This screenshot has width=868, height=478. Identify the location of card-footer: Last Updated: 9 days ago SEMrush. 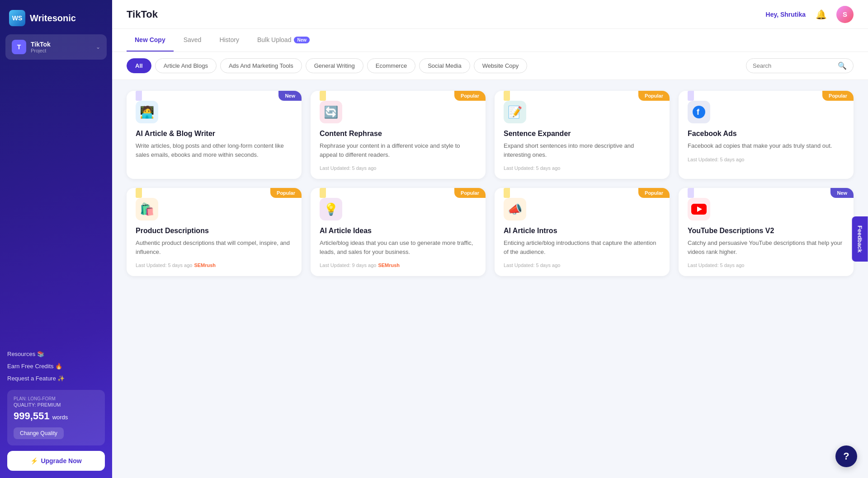
(398, 265).